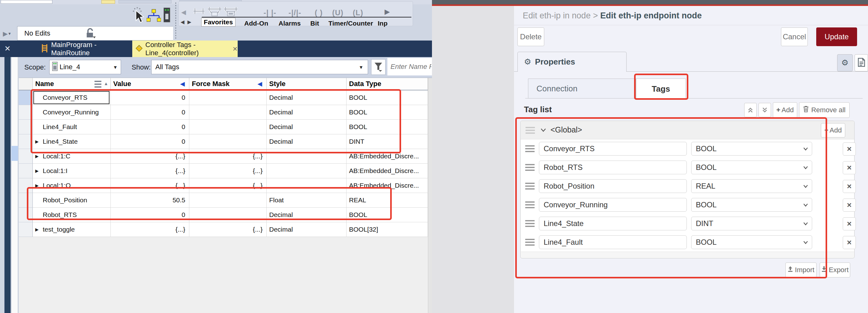 The width and height of the screenshot is (868, 313). I want to click on table-row-cell-type: BOOL[32], so click(387, 230).